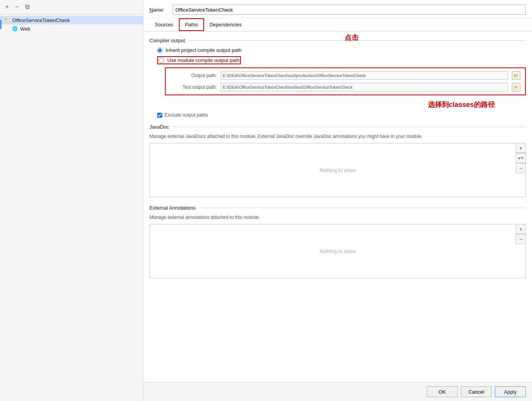  What do you see at coordinates (71, 29) in the screenshot?
I see `tree-item-web: 🌐 Web` at bounding box center [71, 29].